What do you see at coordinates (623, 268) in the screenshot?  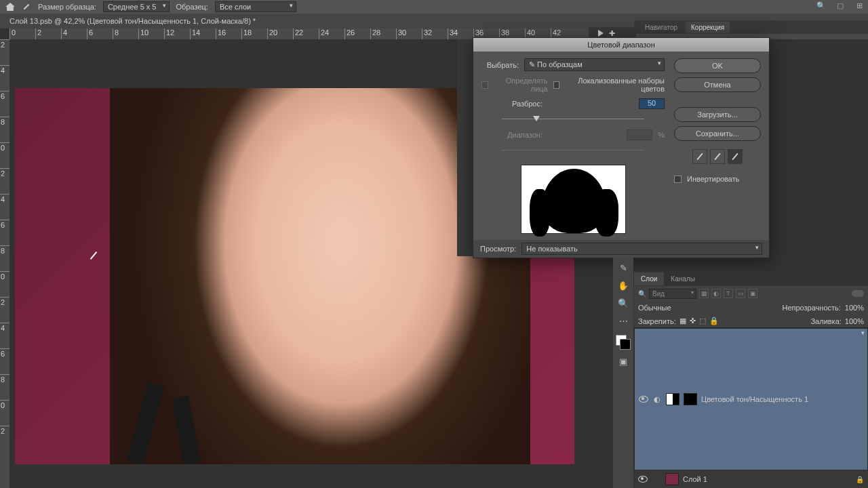 I see `brush-icon: ✎` at bounding box center [623, 268].